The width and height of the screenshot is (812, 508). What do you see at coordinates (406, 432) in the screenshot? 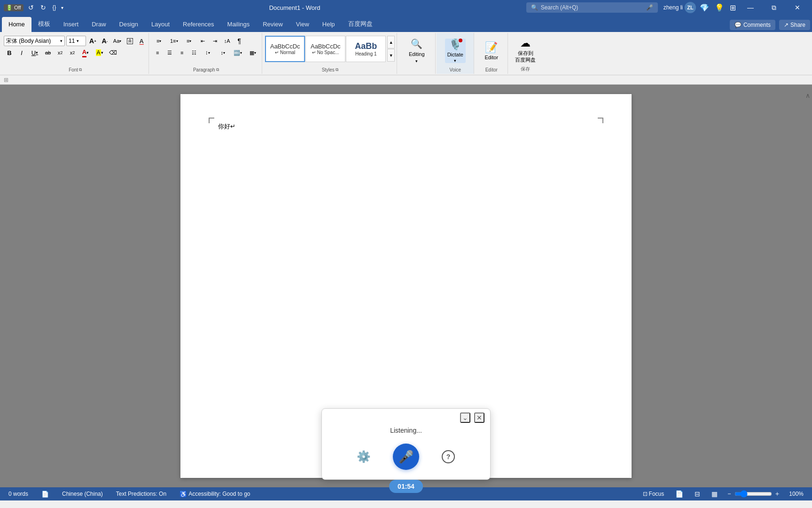
I see `dictation-status: Listening...` at bounding box center [406, 432].